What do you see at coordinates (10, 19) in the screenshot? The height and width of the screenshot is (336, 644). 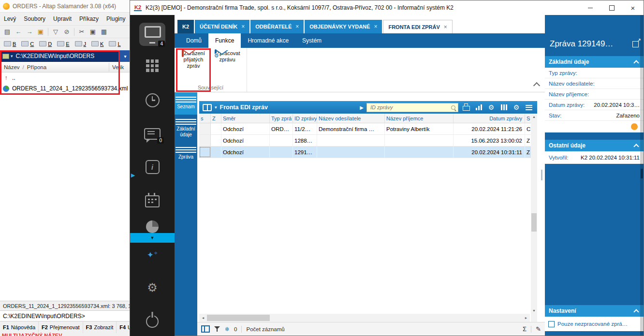 I see `menu-levy: Levý` at bounding box center [10, 19].